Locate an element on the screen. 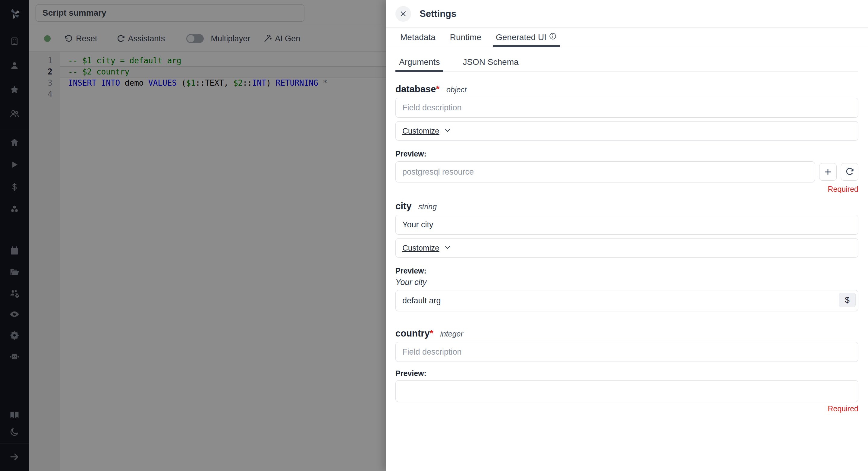 The width and height of the screenshot is (868, 471). close-button is located at coordinates (403, 14).